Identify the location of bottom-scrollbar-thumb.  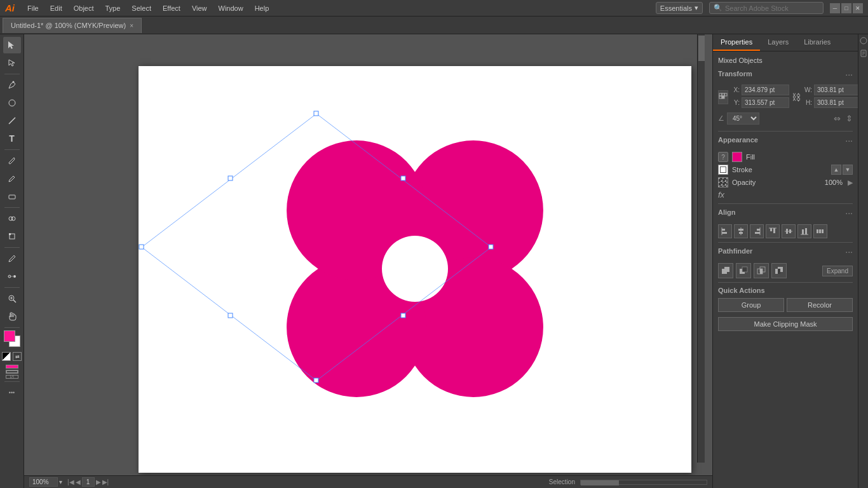
(600, 483).